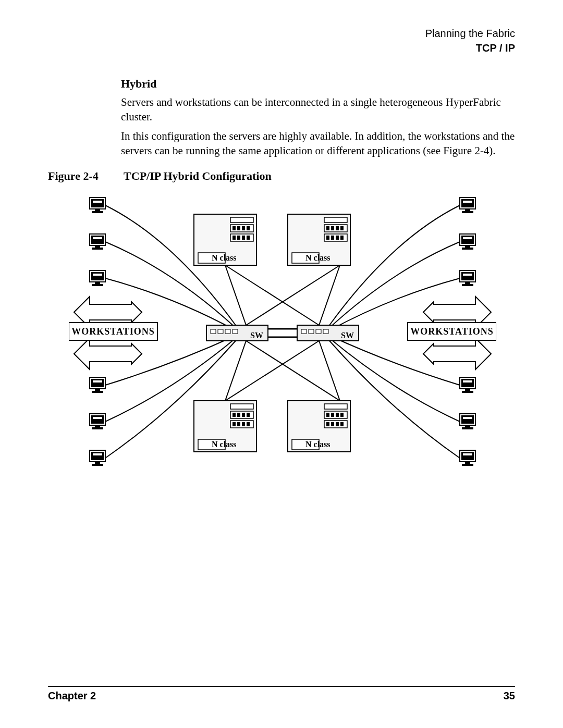 The height and width of the screenshot is (728, 563). I want to click on page-header: Planning the Fabric TCP / IP, so click(282, 41).